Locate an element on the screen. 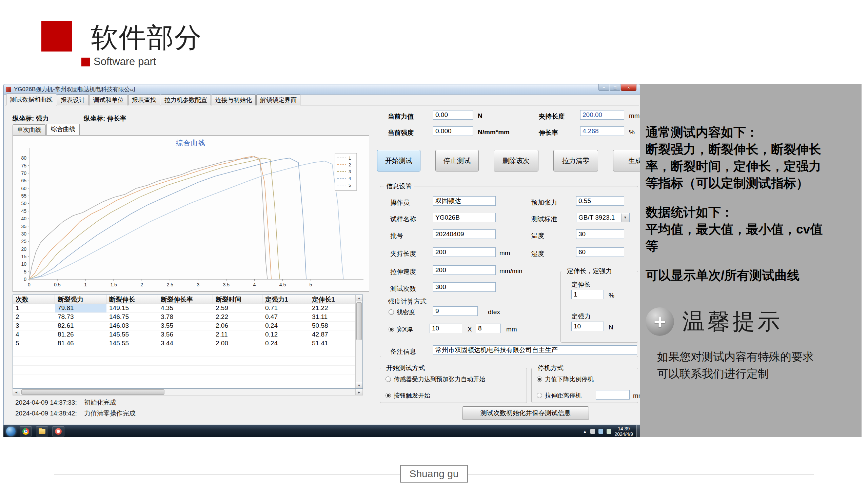 This screenshot has height=488, width=868. table-horizontal-scrollbar: ◄ ► is located at coordinates (188, 392).